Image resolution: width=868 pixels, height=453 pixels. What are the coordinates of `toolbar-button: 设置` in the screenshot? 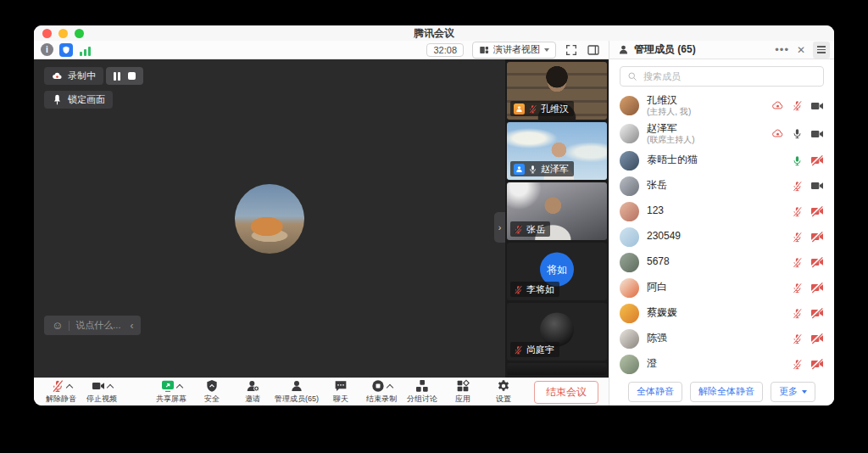 It's located at (504, 392).